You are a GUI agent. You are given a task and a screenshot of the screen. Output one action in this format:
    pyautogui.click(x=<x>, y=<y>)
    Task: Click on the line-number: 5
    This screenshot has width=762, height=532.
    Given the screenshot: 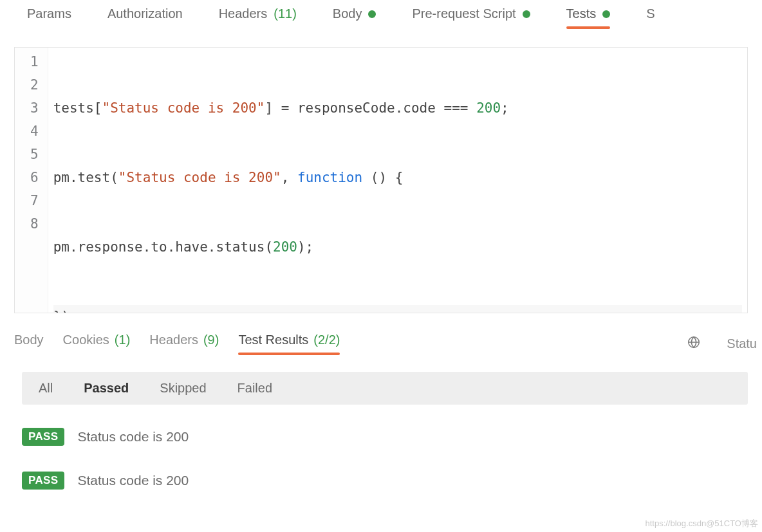 What is the action you would take?
    pyautogui.click(x=35, y=154)
    